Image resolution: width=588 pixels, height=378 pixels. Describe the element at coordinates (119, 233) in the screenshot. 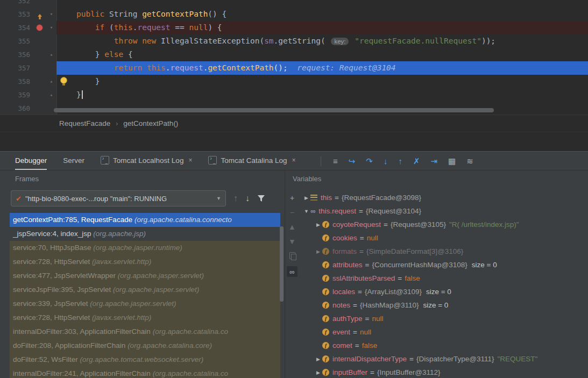

I see `frame-package: (org.apache.jsp)` at that location.